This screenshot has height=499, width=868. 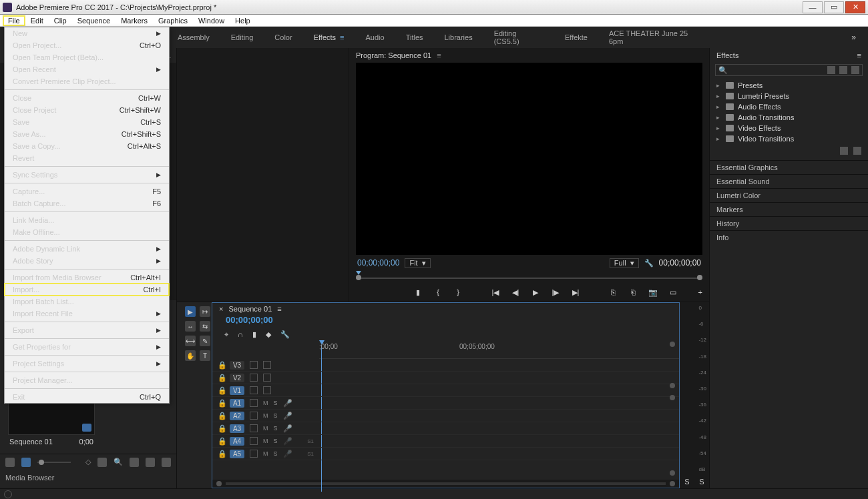 What do you see at coordinates (87, 314) in the screenshot?
I see `menu-item-import-recent-file: Import Recent File▶` at bounding box center [87, 314].